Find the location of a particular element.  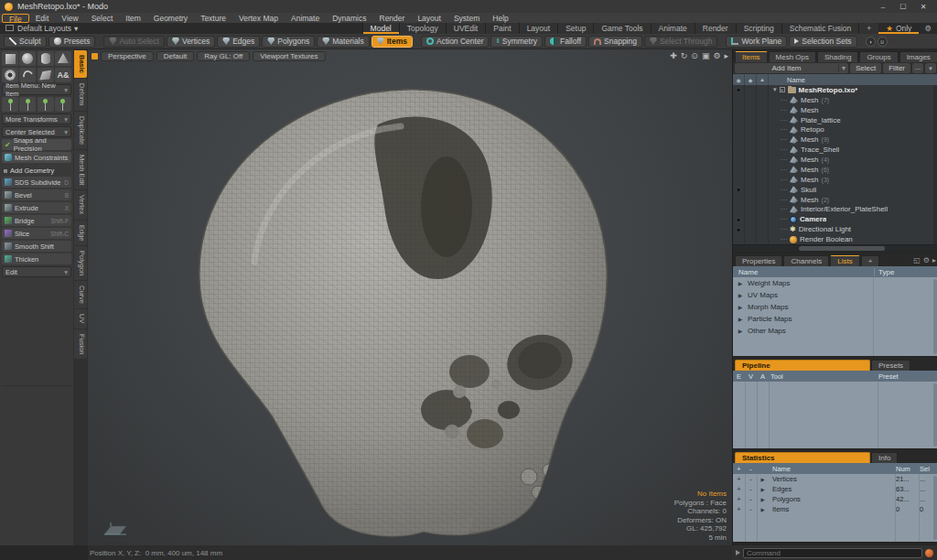

tree-item-skull: ◉Skull is located at coordinates (835, 190).